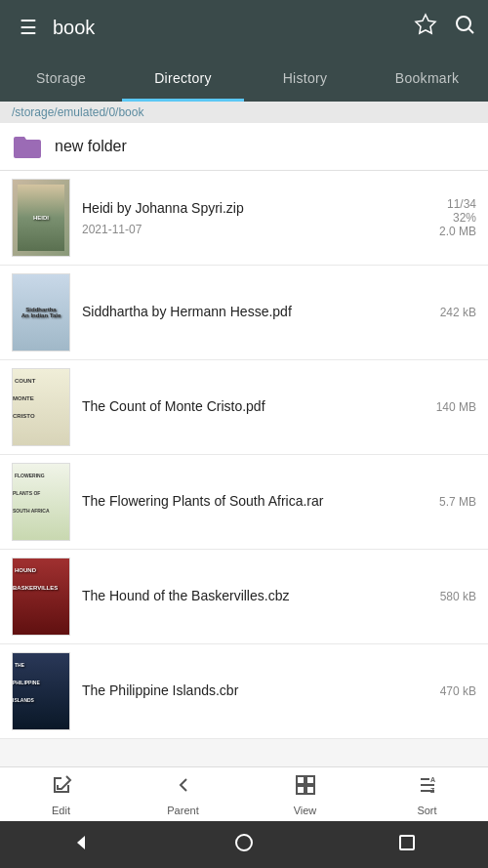  I want to click on file-size: 140 MB, so click(457, 407).